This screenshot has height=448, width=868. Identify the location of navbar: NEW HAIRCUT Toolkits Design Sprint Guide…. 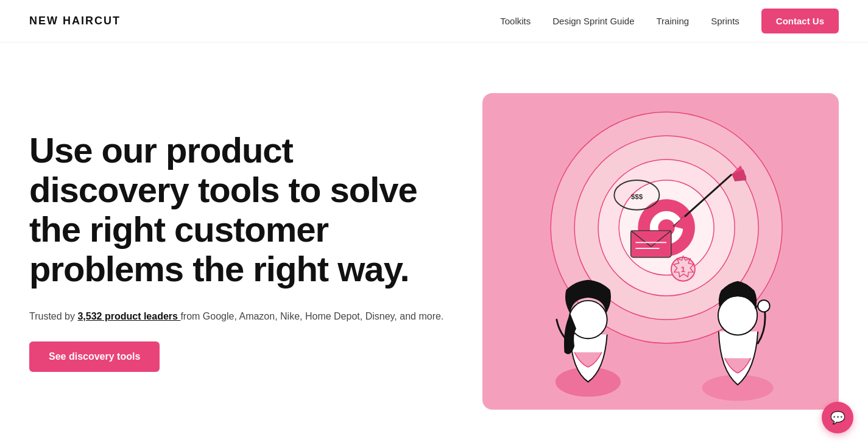
(434, 21).